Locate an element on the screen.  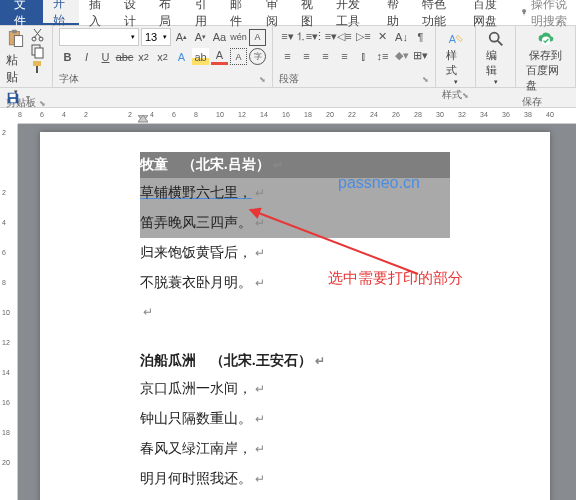
tab-review: 审阅 is located at coordinates (274, 12).